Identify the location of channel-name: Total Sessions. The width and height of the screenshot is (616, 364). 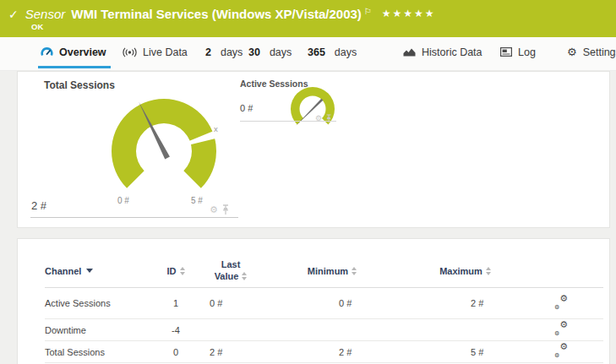
(100, 352).